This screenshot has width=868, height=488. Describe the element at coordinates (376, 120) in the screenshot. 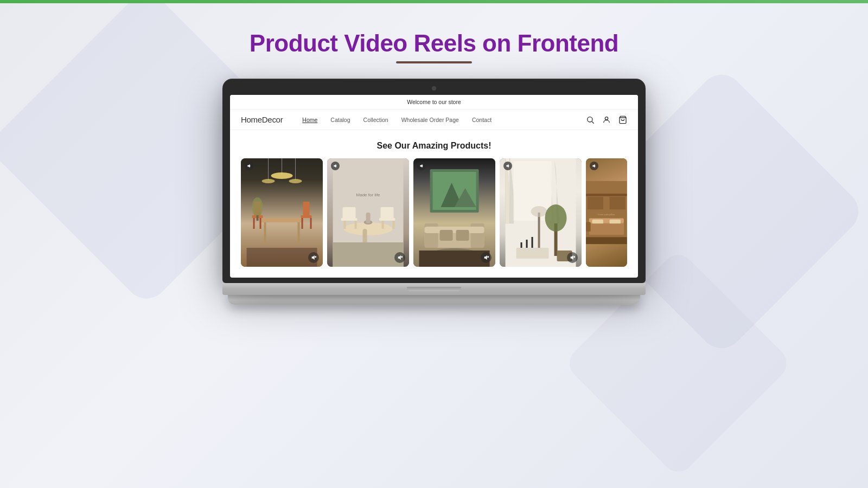

I see `nav-link-collection: Collection` at that location.